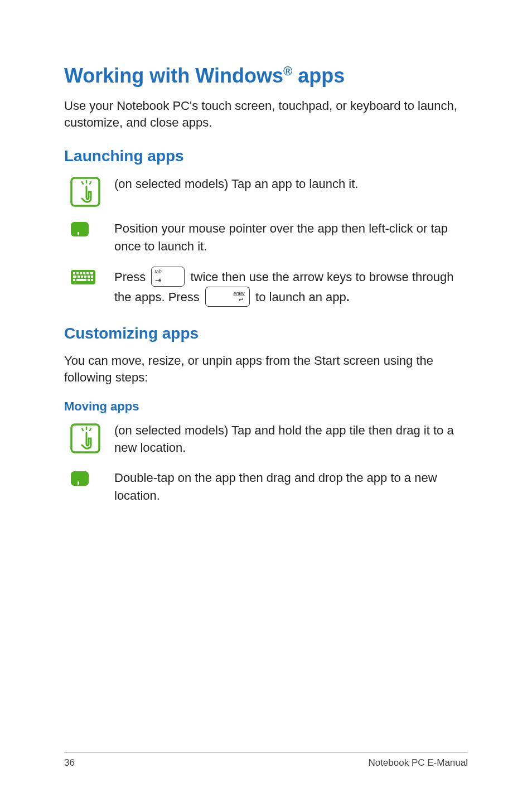  What do you see at coordinates (168, 277) in the screenshot?
I see `tab-key-icon` at bounding box center [168, 277].